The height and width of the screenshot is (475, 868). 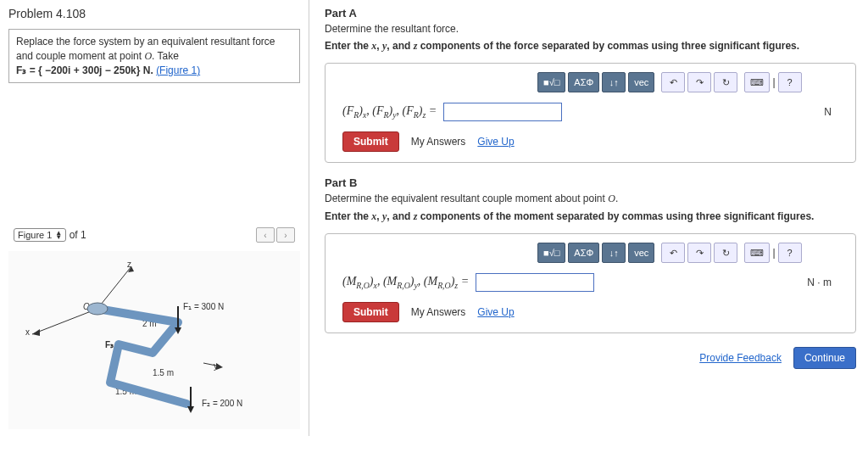 What do you see at coordinates (790, 82) in the screenshot?
I see `help-button: ?` at bounding box center [790, 82].